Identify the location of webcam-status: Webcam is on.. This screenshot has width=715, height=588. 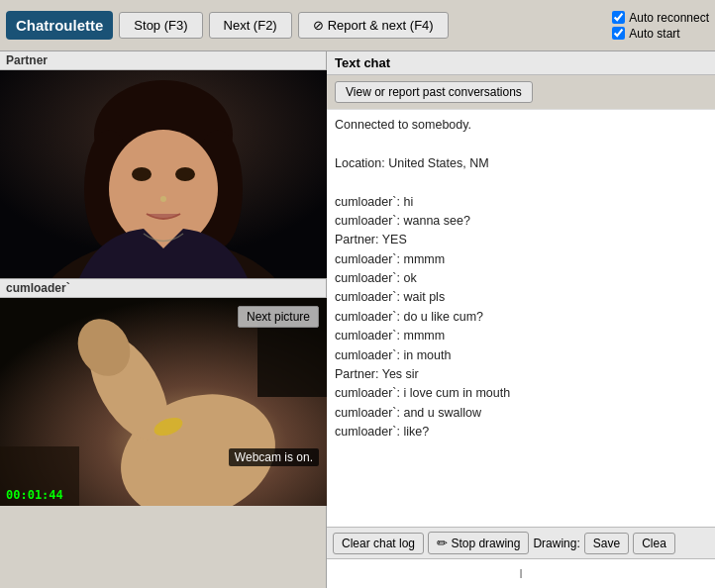
(273, 457).